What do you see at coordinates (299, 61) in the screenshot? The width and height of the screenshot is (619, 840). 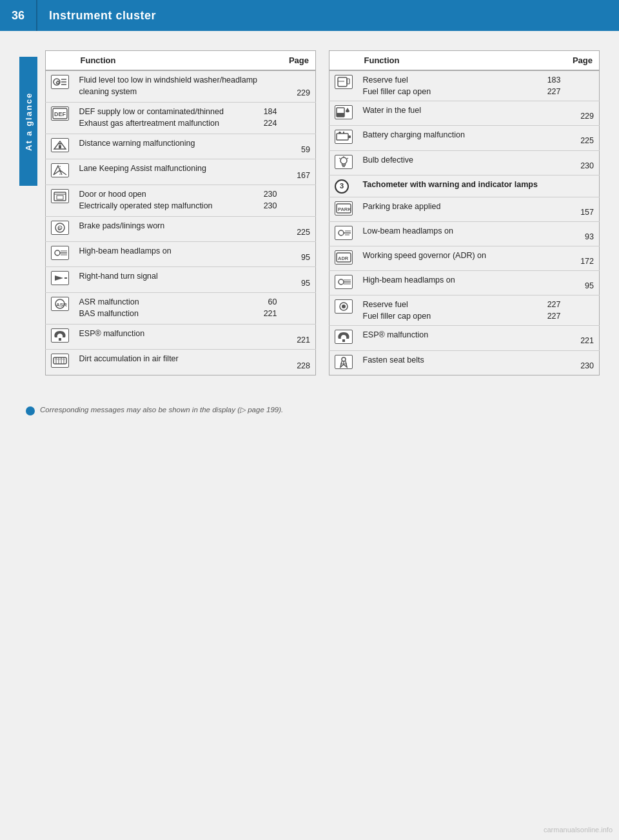 I see `left-page-col-header: Page` at bounding box center [299, 61].